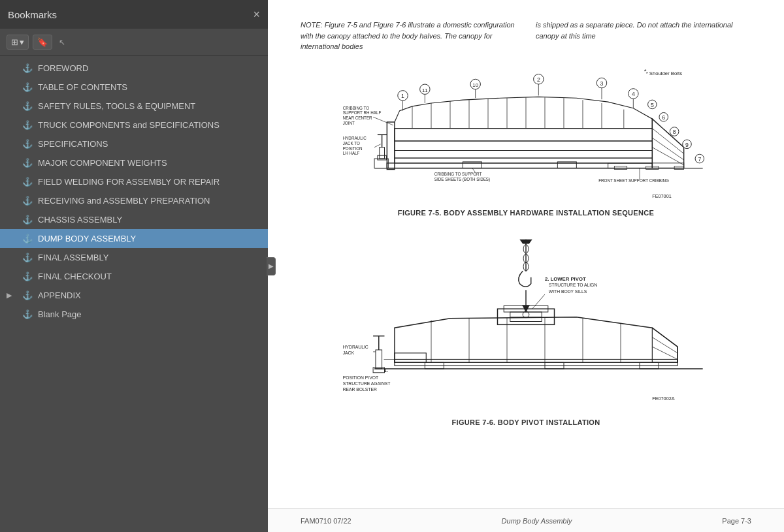 This screenshot has height=532, width=784. What do you see at coordinates (687, 144) in the screenshot?
I see `svg-text: 9` at bounding box center [687, 144].